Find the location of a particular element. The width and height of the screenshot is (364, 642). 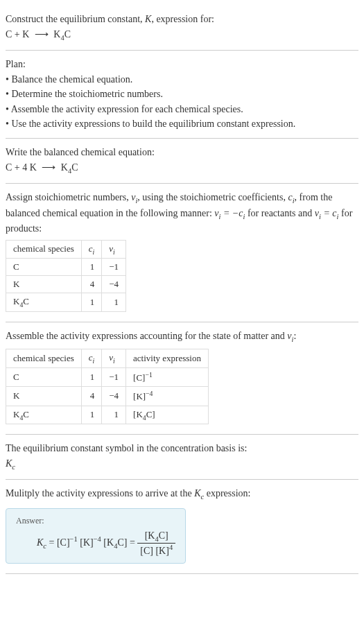

multiply-text: Mulitply the activity expressions to arr… is located at coordinates (182, 494).